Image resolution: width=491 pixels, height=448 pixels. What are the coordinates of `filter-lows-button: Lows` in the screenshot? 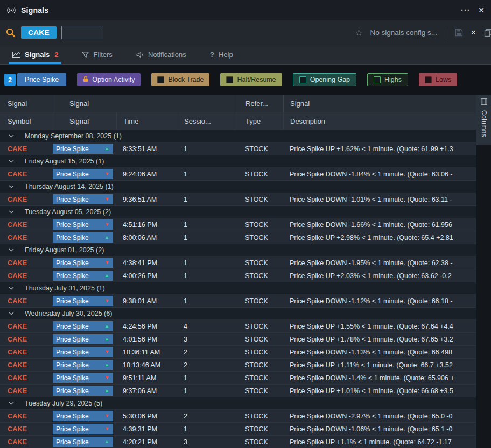 It's located at (438, 80).